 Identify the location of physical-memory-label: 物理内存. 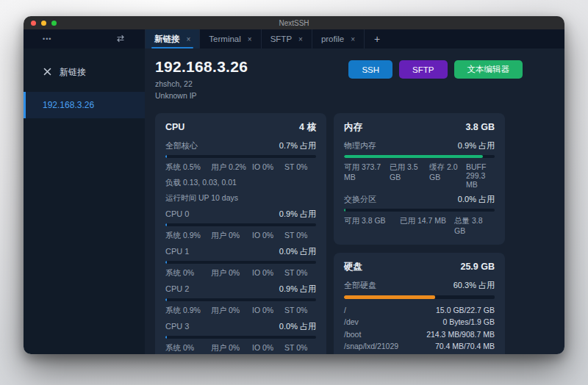
(360, 145).